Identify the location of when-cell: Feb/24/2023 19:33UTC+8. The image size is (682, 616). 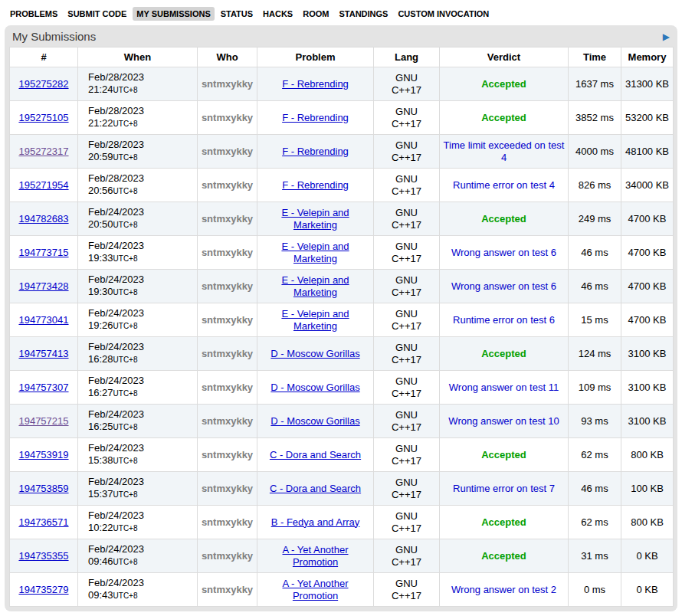
(138, 253).